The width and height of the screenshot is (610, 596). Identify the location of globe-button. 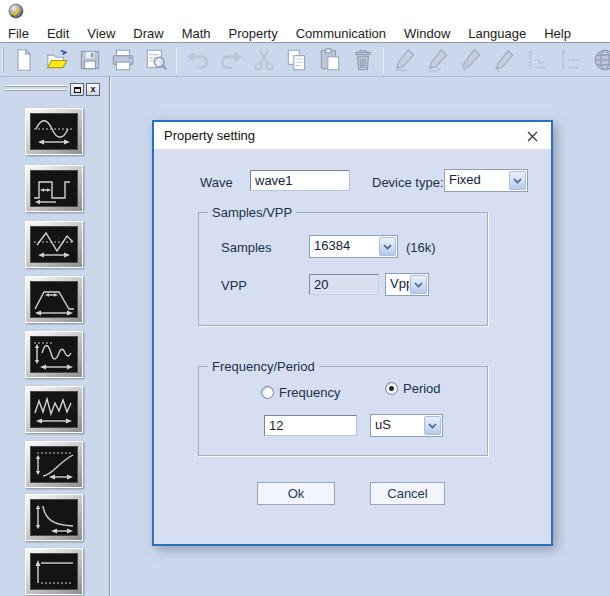
(599, 60).